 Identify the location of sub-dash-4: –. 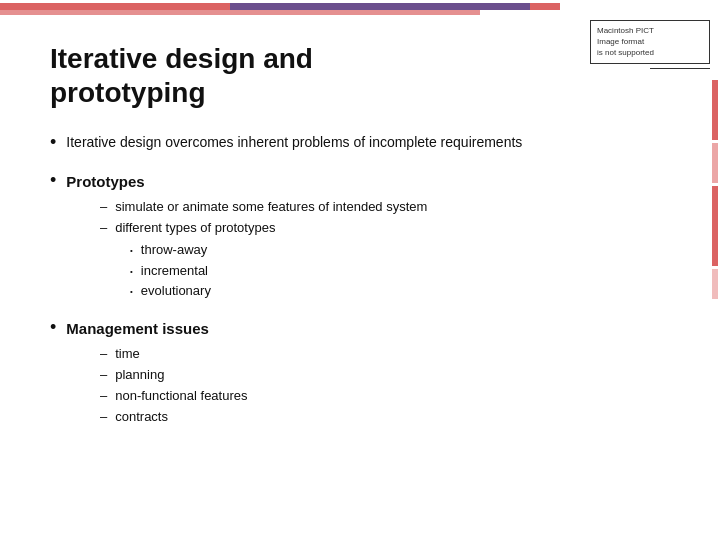
(104, 375).